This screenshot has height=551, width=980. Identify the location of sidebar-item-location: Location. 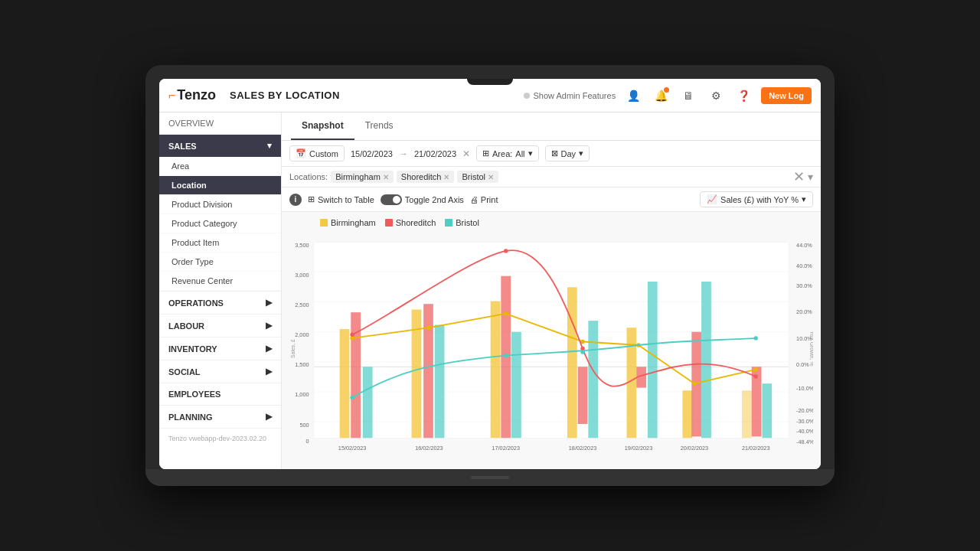
(220, 185).